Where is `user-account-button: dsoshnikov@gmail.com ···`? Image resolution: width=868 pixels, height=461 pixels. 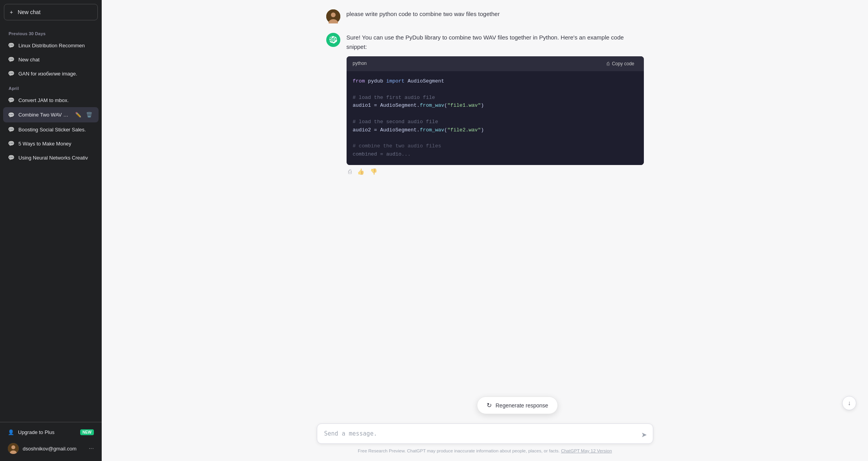
user-account-button: dsoshnikov@gmail.com ··· is located at coordinates (51, 448).